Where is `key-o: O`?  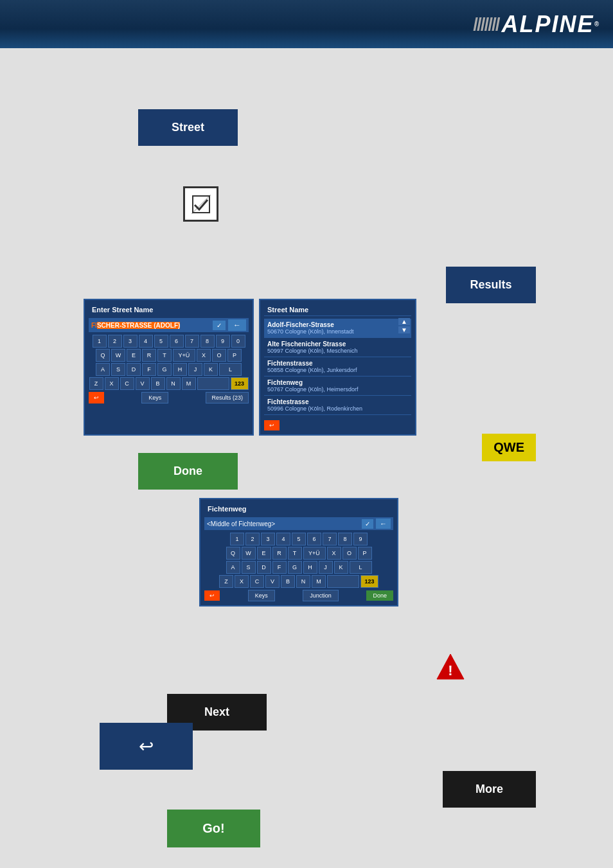 key-o: O is located at coordinates (219, 355).